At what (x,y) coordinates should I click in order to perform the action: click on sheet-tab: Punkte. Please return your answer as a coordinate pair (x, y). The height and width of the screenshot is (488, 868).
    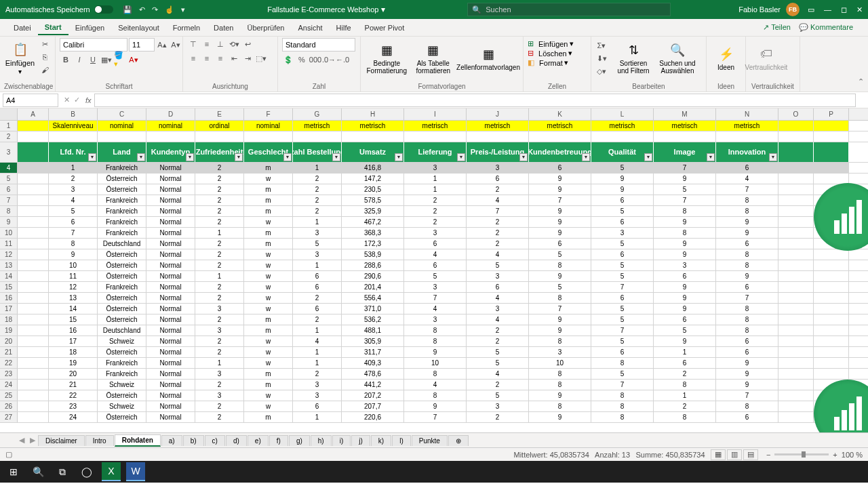
    Looking at the image, I should click on (430, 441).